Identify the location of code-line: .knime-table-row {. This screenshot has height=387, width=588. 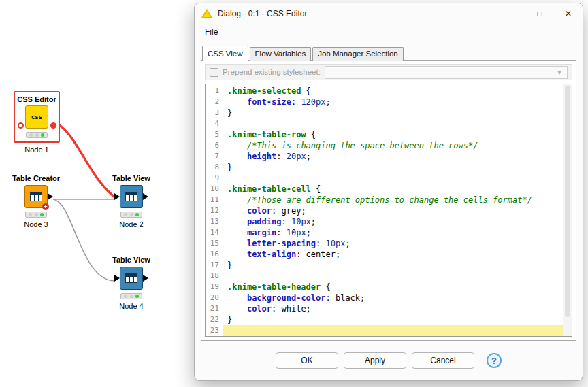
(393, 135).